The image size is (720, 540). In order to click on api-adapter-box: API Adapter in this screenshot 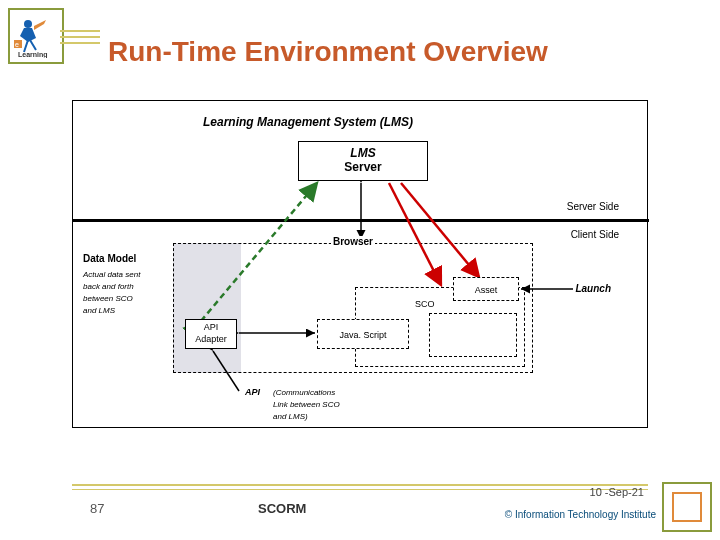, I will do `click(211, 334)`.